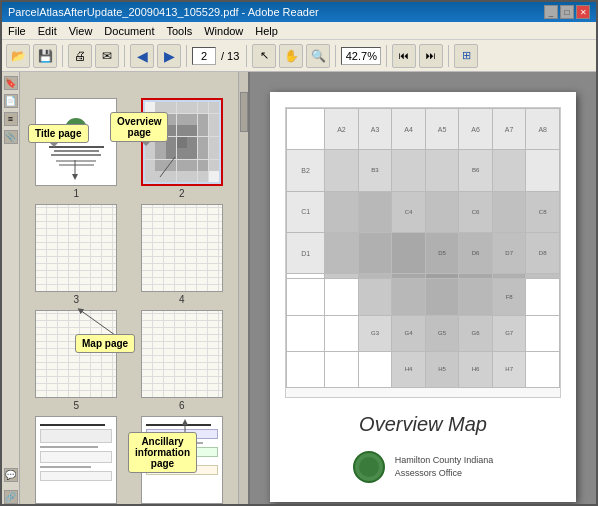  What do you see at coordinates (243, 289) in the screenshot?
I see `thumbnail-scrollbar` at bounding box center [243, 289].